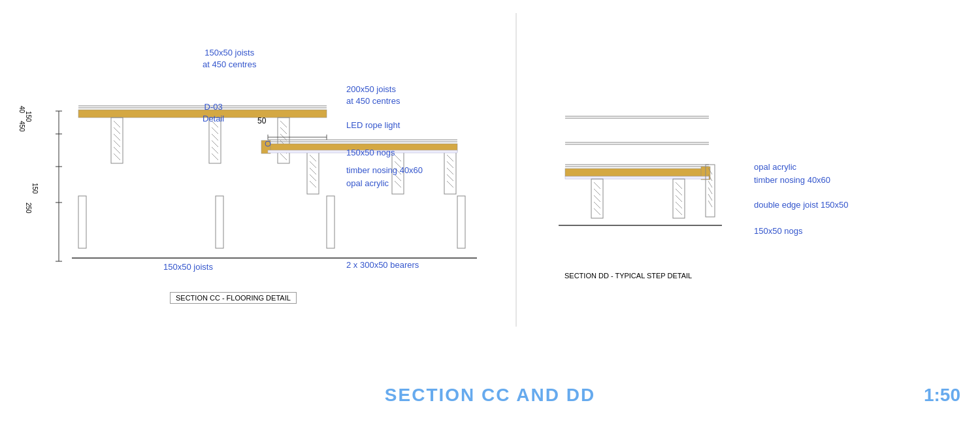  Describe the element at coordinates (629, 276) in the screenshot. I see `section-dd-title: SECTION DD - TYPICAL STEP DETAIL` at that location.